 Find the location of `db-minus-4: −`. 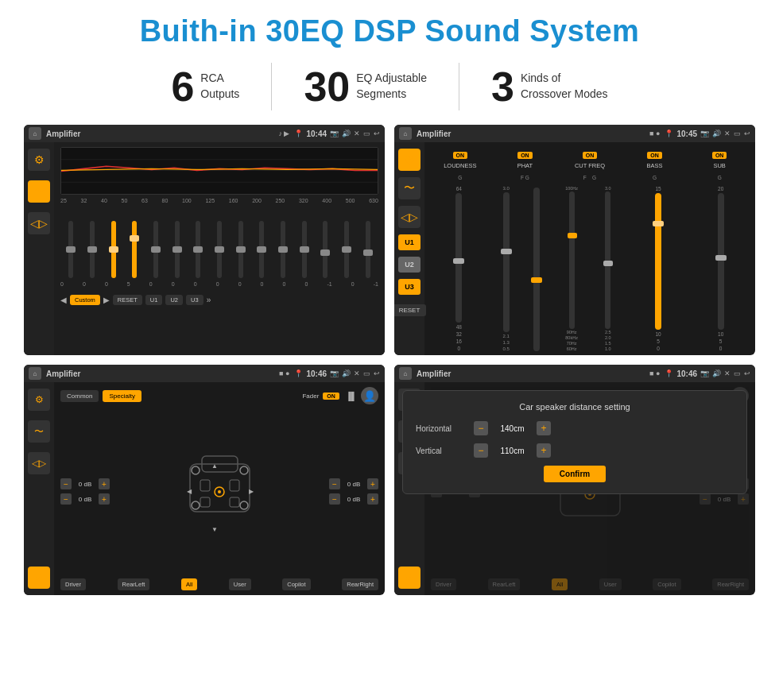

db-minus-4: − is located at coordinates (335, 499).